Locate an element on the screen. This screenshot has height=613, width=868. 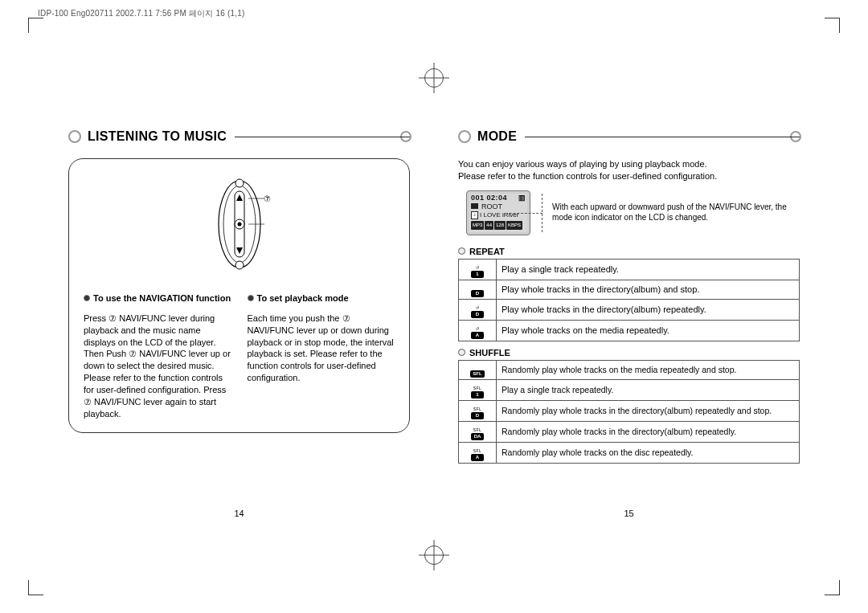
mode-icon: ↺1 is located at coordinates (477, 272).